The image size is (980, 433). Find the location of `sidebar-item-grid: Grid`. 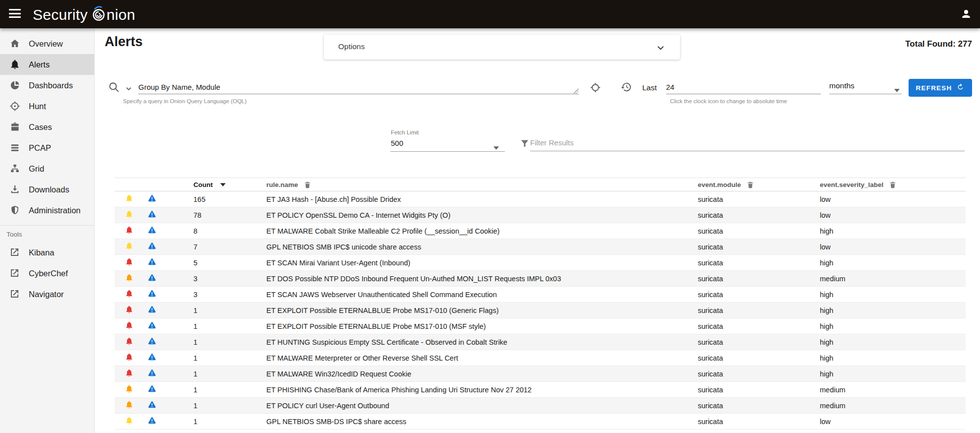

sidebar-item-grid: Grid is located at coordinates (47, 169).